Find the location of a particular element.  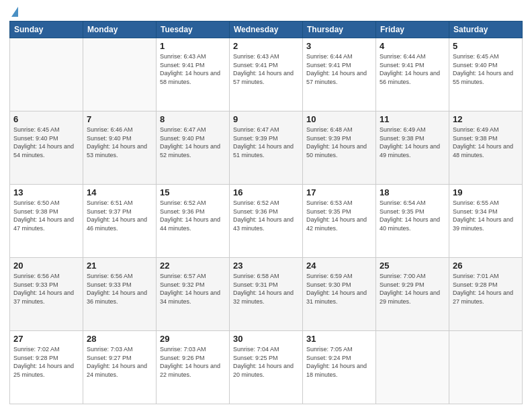

calendar-header-row: SundayMondayTuesdayWednesdayThursdayFrid… is located at coordinates (266, 30).